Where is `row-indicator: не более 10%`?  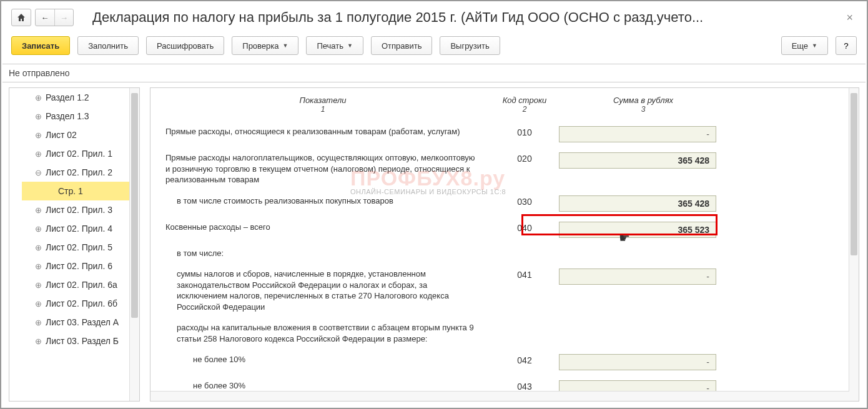 row-indicator: не более 10% is located at coordinates (328, 360).